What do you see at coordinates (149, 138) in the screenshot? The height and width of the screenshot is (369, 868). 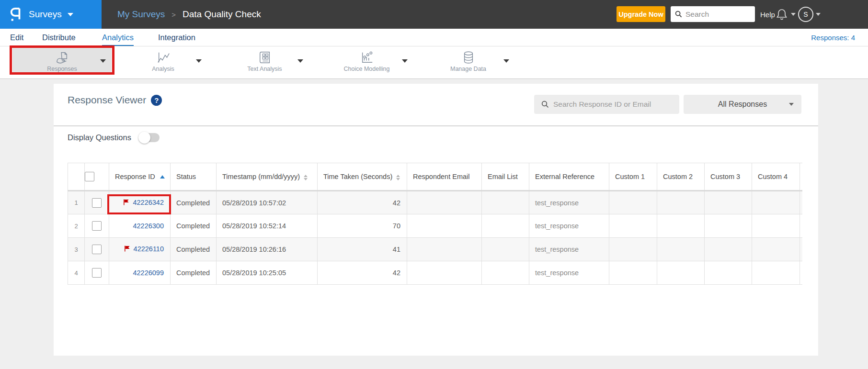 I see `display-questions-toggle` at bounding box center [149, 138].